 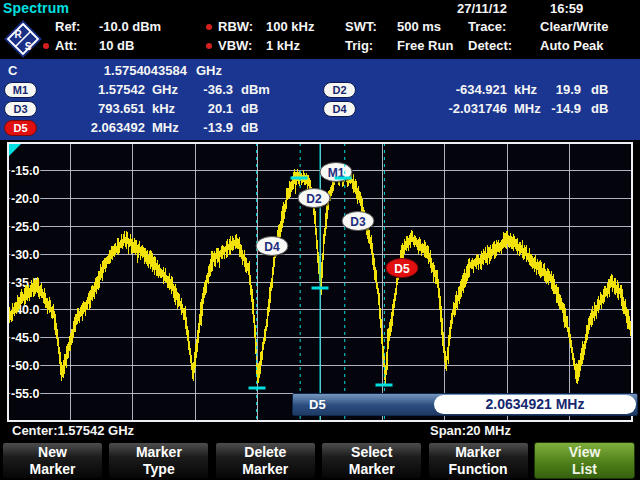 I want to click on d4-level-unit: dB, so click(x=600, y=109).